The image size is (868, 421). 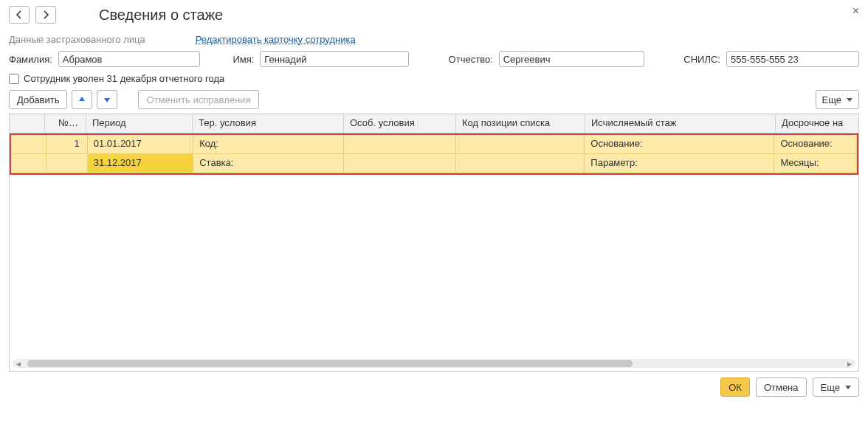 I want to click on cell-num: 1, so click(x=67, y=145).